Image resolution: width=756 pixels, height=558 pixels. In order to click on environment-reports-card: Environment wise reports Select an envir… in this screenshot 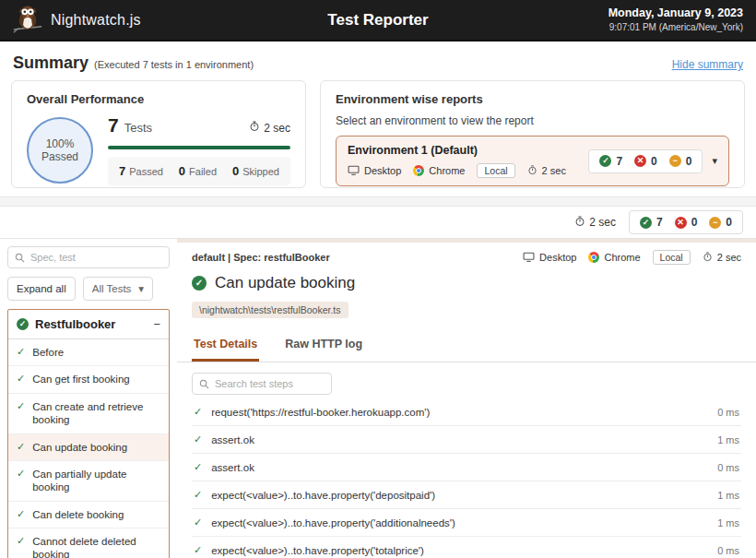, I will do `click(533, 135)`.